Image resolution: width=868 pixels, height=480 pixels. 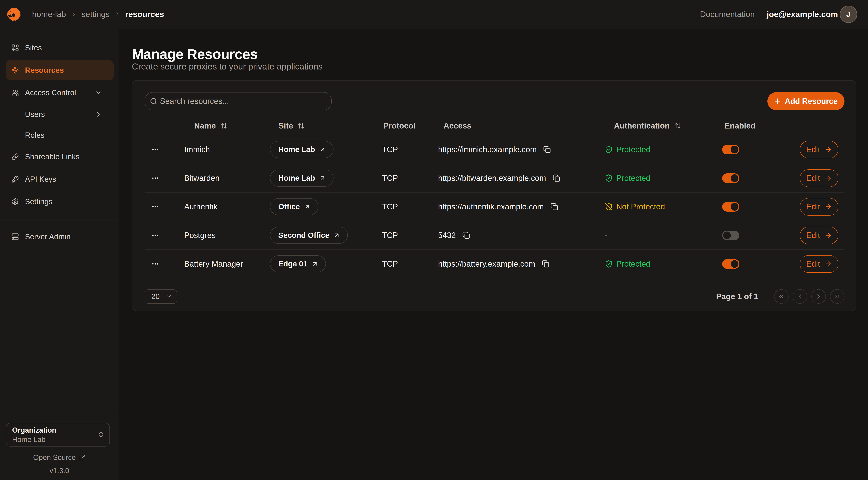 I want to click on resource-name: Battery Manager, so click(x=214, y=264).